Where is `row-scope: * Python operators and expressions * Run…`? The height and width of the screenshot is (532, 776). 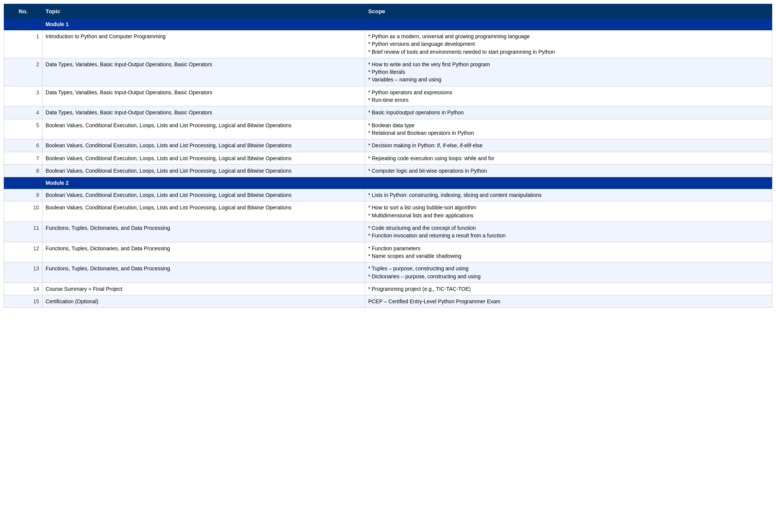
row-scope: * Python operators and expressions * Run… is located at coordinates (568, 96).